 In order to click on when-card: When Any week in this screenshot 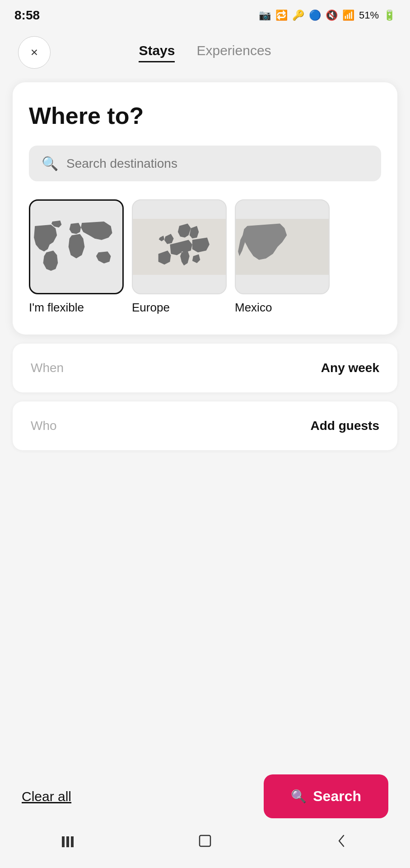, I will do `click(205, 368)`.